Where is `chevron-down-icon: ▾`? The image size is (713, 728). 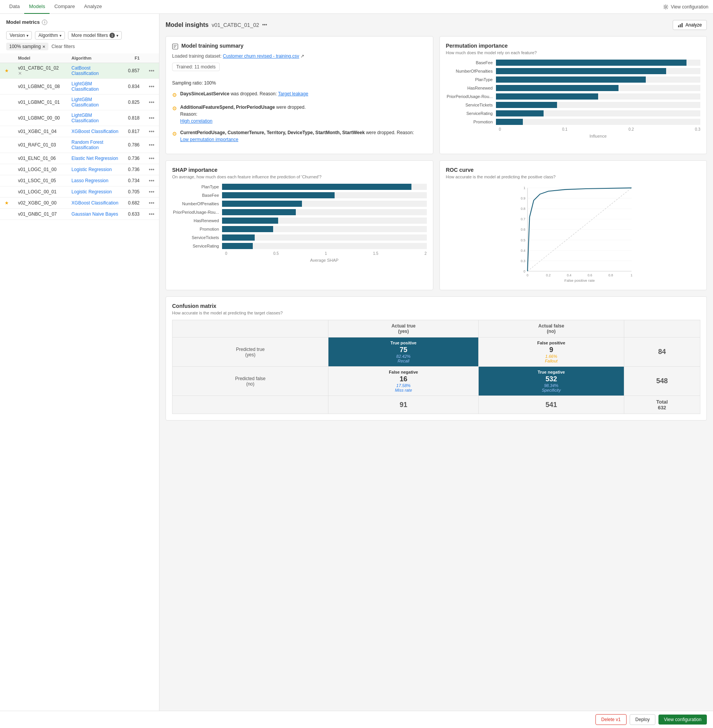 chevron-down-icon: ▾ is located at coordinates (28, 35).